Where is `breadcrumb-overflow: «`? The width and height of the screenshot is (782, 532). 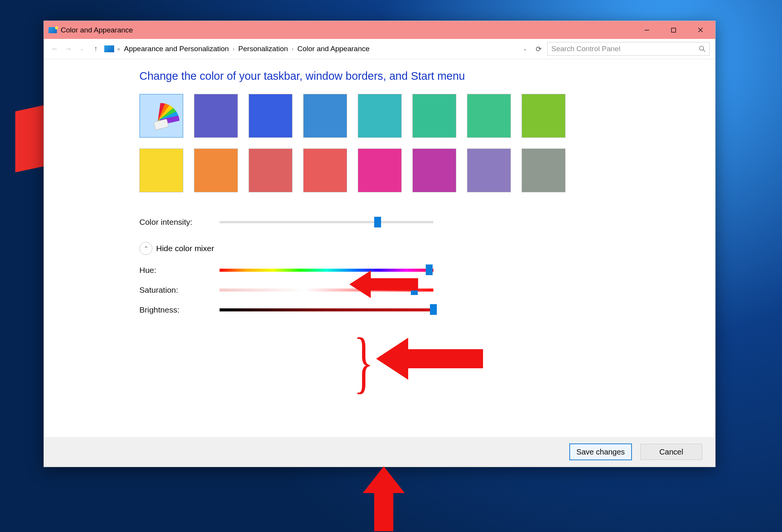 breadcrumb-overflow: « is located at coordinates (119, 49).